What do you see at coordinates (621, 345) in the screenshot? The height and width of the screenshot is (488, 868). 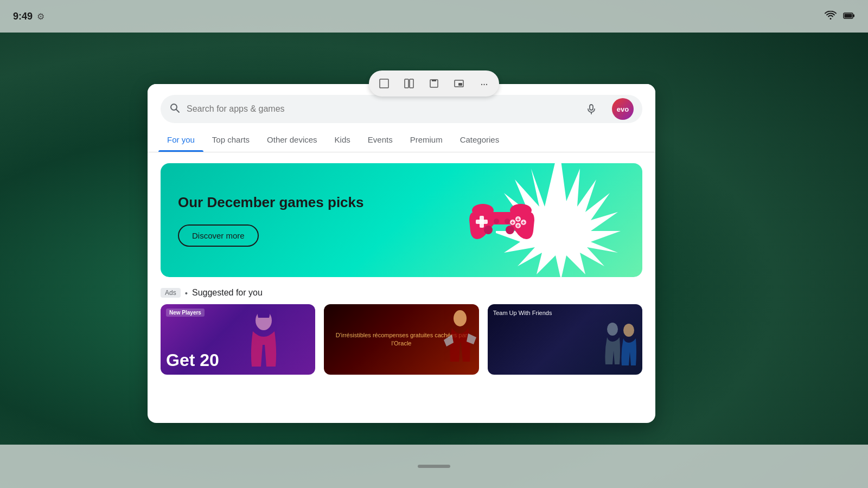 I see `team-art` at bounding box center [621, 345].